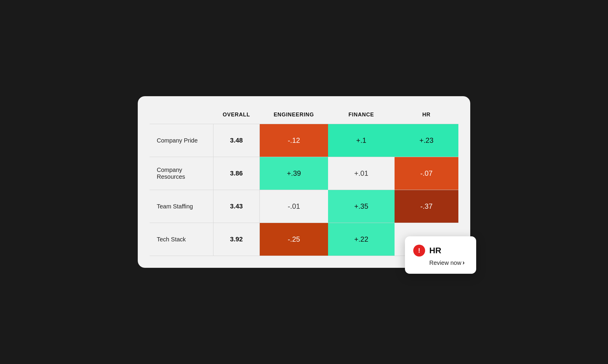  What do you see at coordinates (439, 251) in the screenshot?
I see `popup-header: ! HR` at bounding box center [439, 251].